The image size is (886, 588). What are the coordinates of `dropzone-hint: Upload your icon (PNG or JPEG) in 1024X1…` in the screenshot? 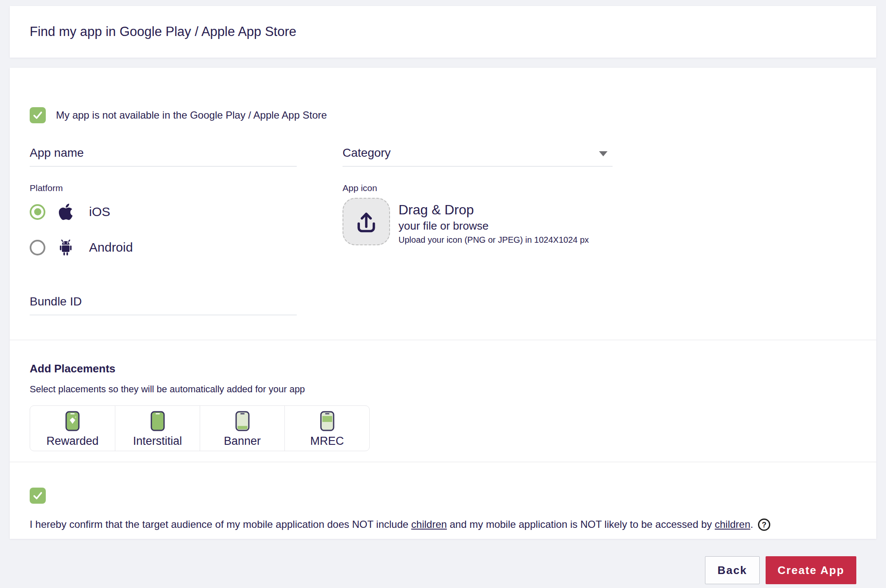 It's located at (493, 240).